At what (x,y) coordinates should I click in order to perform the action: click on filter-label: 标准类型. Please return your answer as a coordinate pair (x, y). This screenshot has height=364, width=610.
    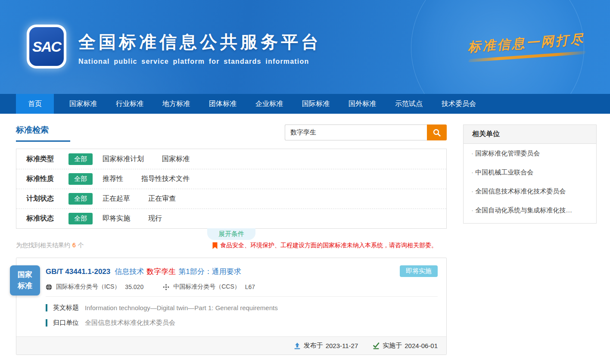
    Looking at the image, I should click on (47, 159).